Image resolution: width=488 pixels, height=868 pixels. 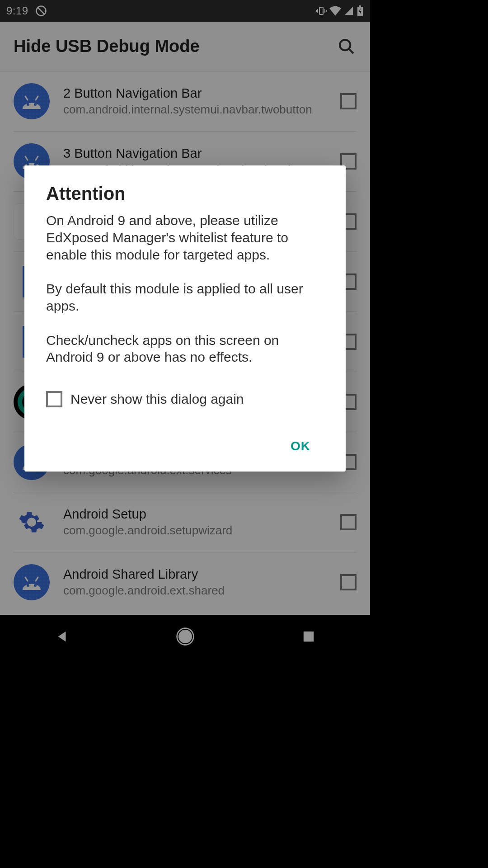 I want to click on never-show-row: Never show this dialog again, so click(x=185, y=399).